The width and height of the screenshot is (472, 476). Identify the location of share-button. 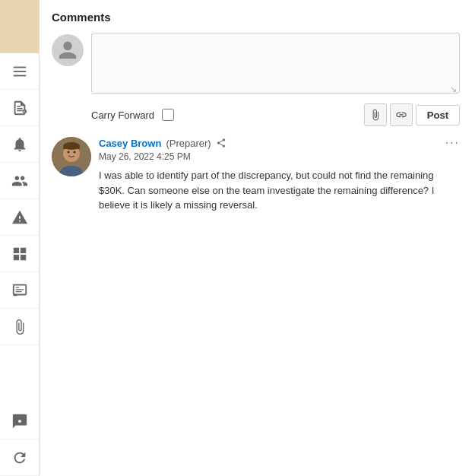
(221, 143).